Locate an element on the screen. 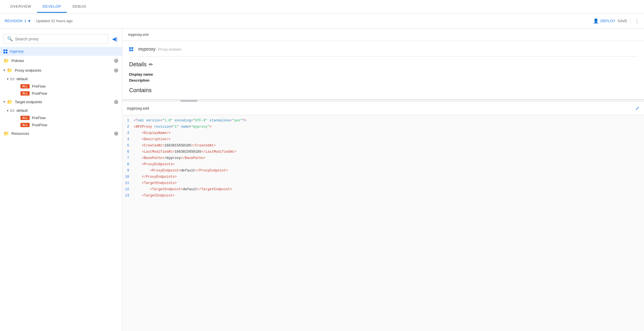 The width and height of the screenshot is (644, 331). line-content: </ProxyEndpoints> is located at coordinates (389, 177).